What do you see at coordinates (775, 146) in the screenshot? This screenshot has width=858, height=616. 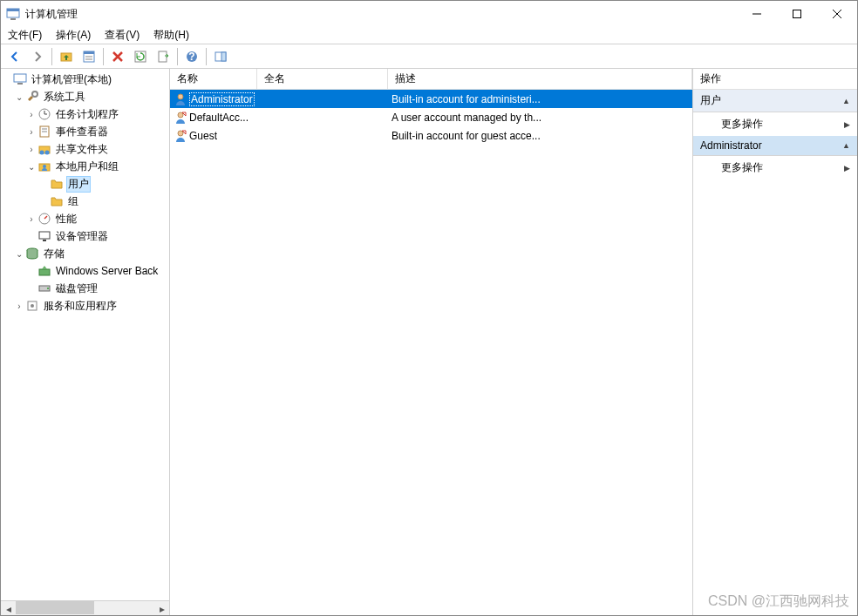 I see `actions-section-administrator: Administrator ▲` at bounding box center [775, 146].